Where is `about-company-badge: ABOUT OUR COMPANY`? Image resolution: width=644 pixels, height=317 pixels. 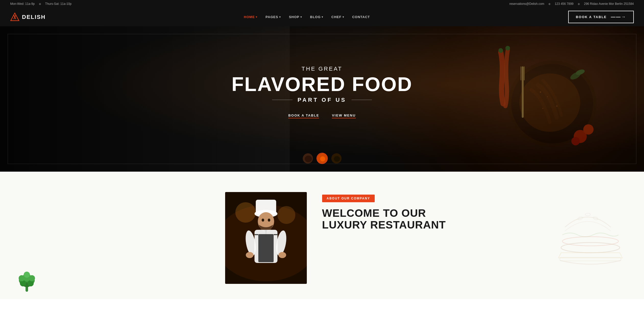 about-company-badge: ABOUT OUR COMPANY is located at coordinates (348, 198).